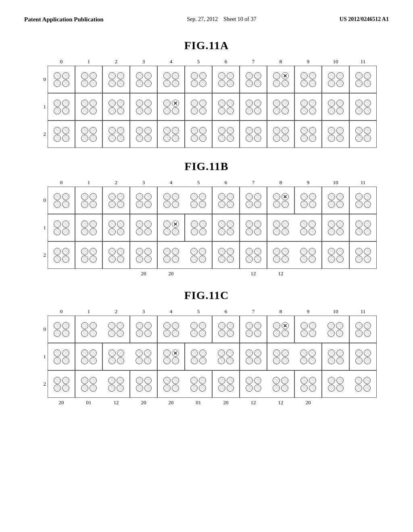  I want to click on fig-11b-title: FIG.11B, so click(206, 166).